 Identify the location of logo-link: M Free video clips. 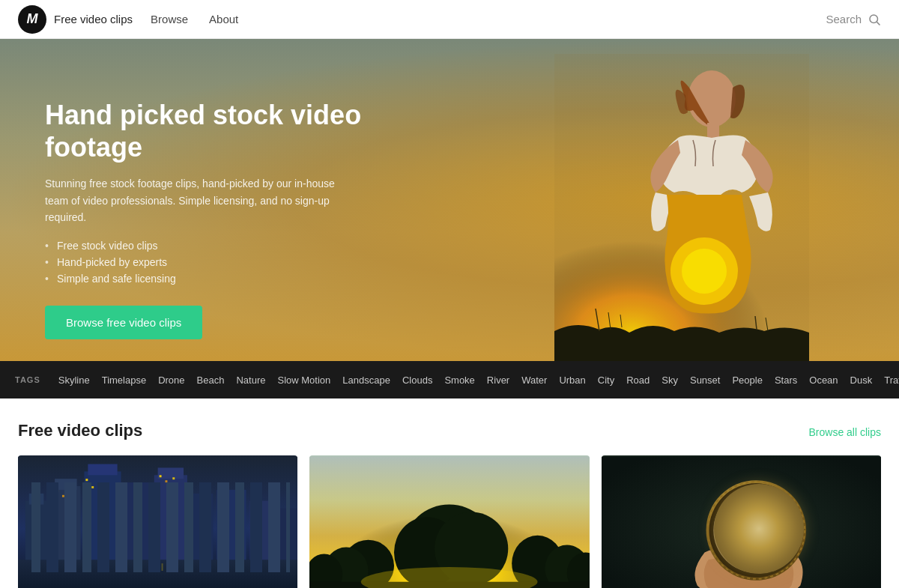
(75, 19).